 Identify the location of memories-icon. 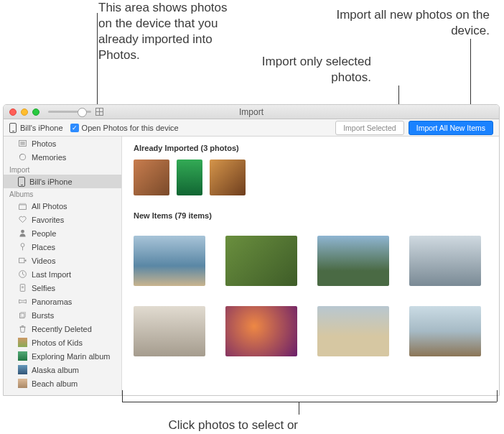
(23, 157).